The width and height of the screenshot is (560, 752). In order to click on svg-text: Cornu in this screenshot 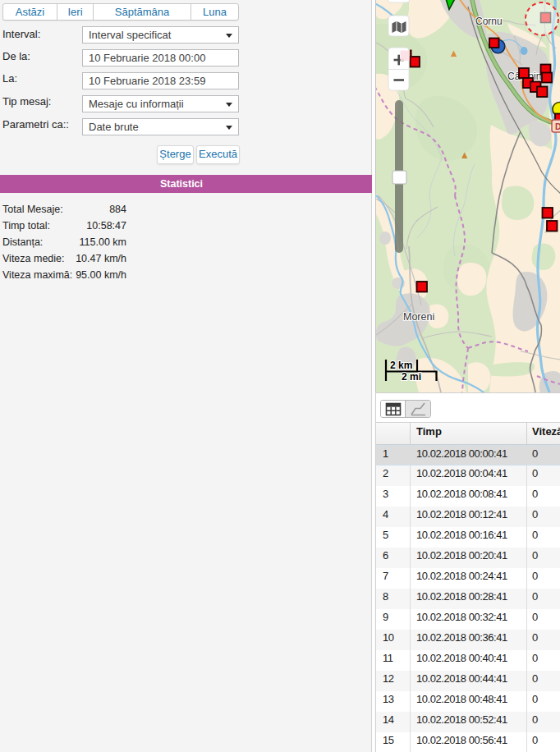, I will do `click(489, 21)`.